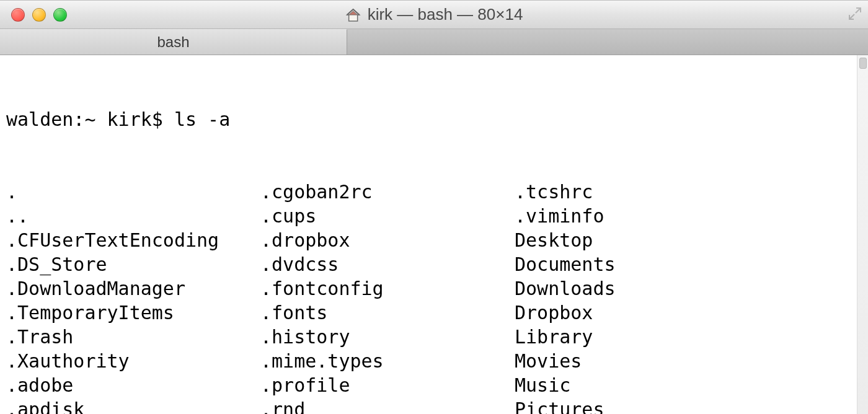 Image resolution: width=868 pixels, height=414 pixels. What do you see at coordinates (133, 264) in the screenshot?
I see `list-item: .DS_Store` at bounding box center [133, 264].